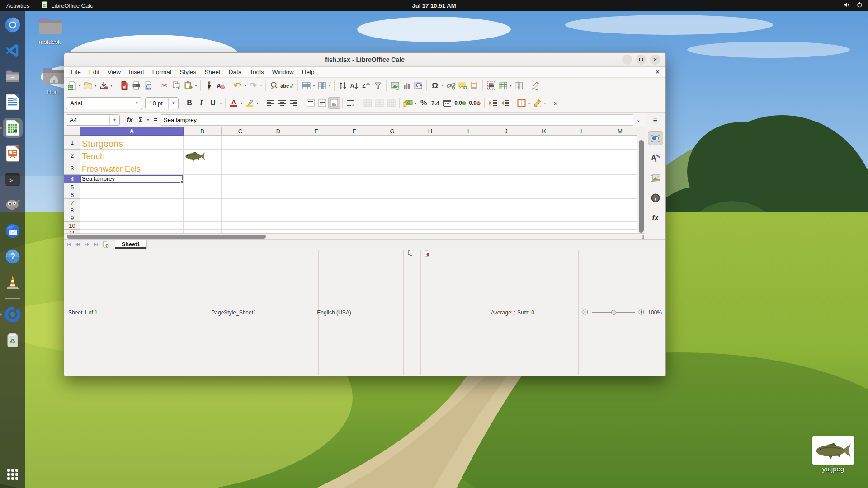 This screenshot has height=488, width=868. What do you see at coordinates (141, 120) in the screenshot?
I see `sum-button: Σ` at bounding box center [141, 120].